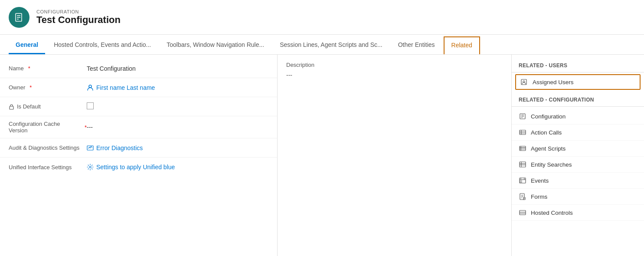  Describe the element at coordinates (48, 69) in the screenshot. I see `name-label: Name *` at that location.